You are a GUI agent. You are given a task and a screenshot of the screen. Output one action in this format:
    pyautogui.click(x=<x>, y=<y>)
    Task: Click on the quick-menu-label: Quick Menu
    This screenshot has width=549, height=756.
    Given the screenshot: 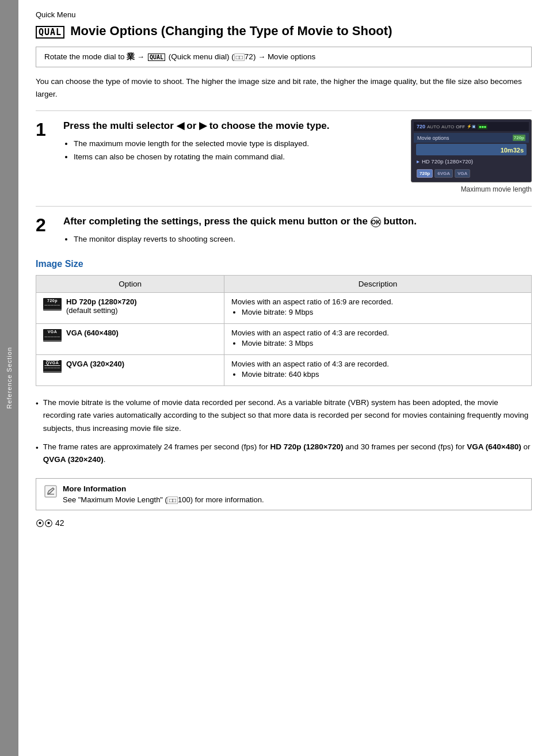 What is the action you would take?
    pyautogui.click(x=284, y=15)
    